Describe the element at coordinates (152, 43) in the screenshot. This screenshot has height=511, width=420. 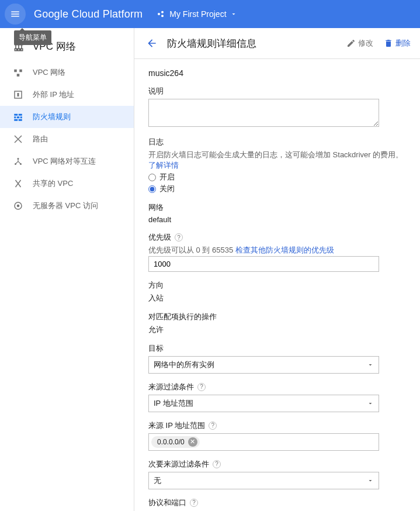
I see `arrow-left-icon` at that location.